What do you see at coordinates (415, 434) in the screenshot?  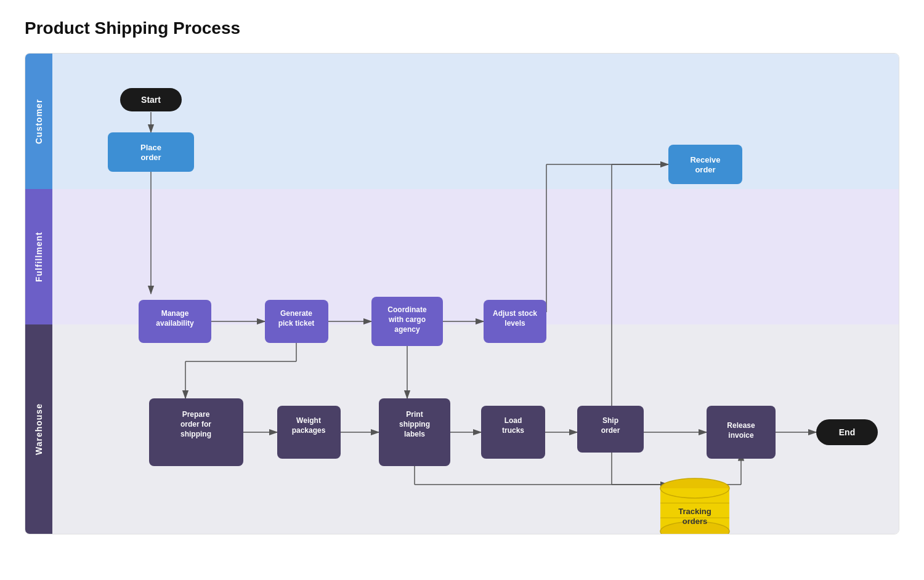 I see `svg-text: labels` at bounding box center [415, 434].